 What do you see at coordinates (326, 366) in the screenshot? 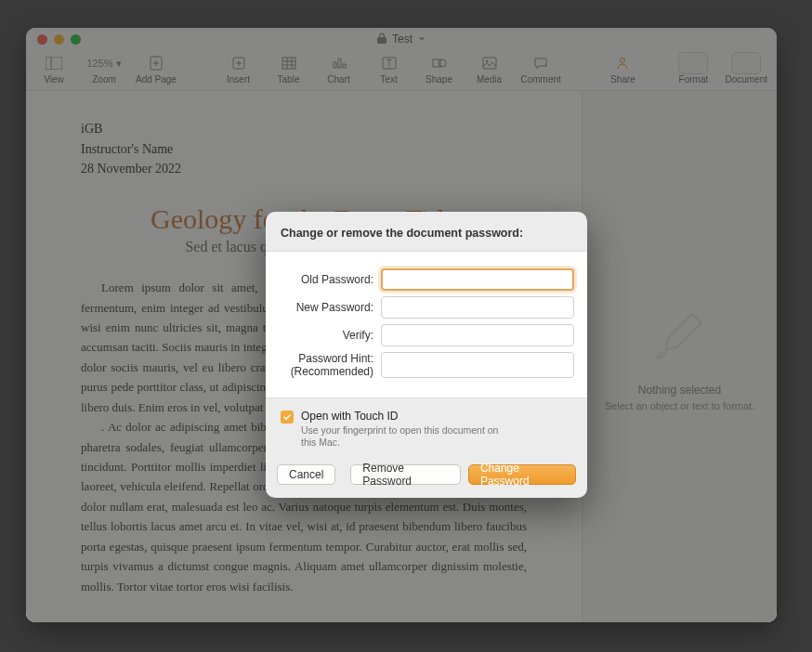
I see `password-hint-label: Password Hint: (Recommended)` at bounding box center [326, 366].